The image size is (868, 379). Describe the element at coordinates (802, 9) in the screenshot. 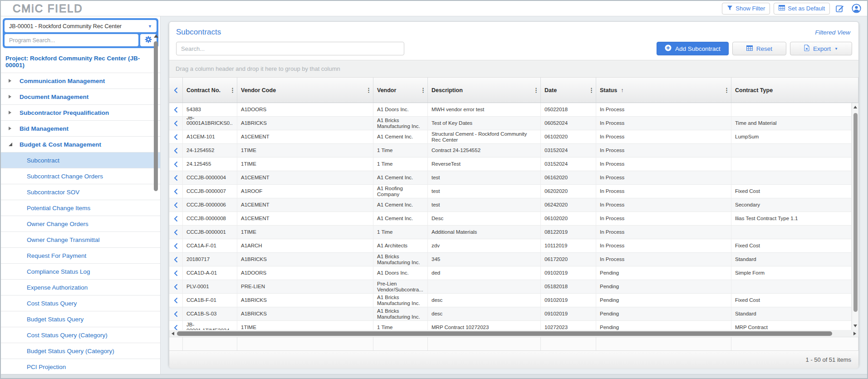

I see `set-as-default-button: Set as Default` at that location.